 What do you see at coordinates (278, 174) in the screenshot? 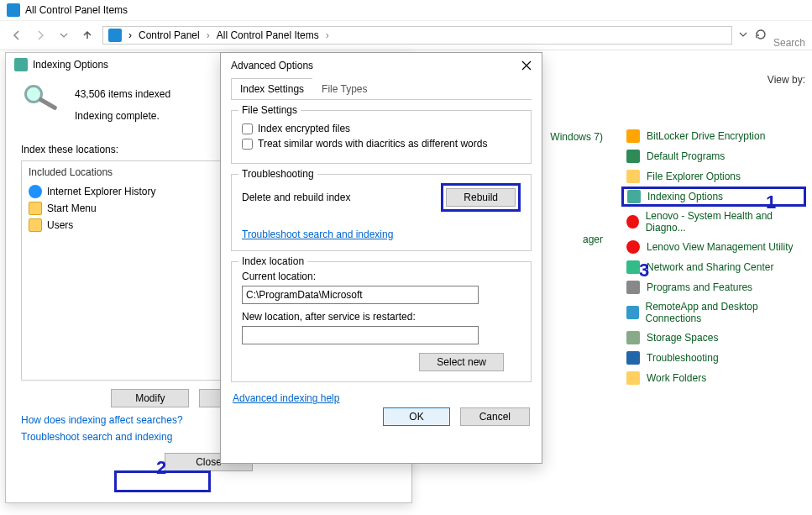
I see `troubleshooting-legend: Troubleshooting` at bounding box center [278, 174].